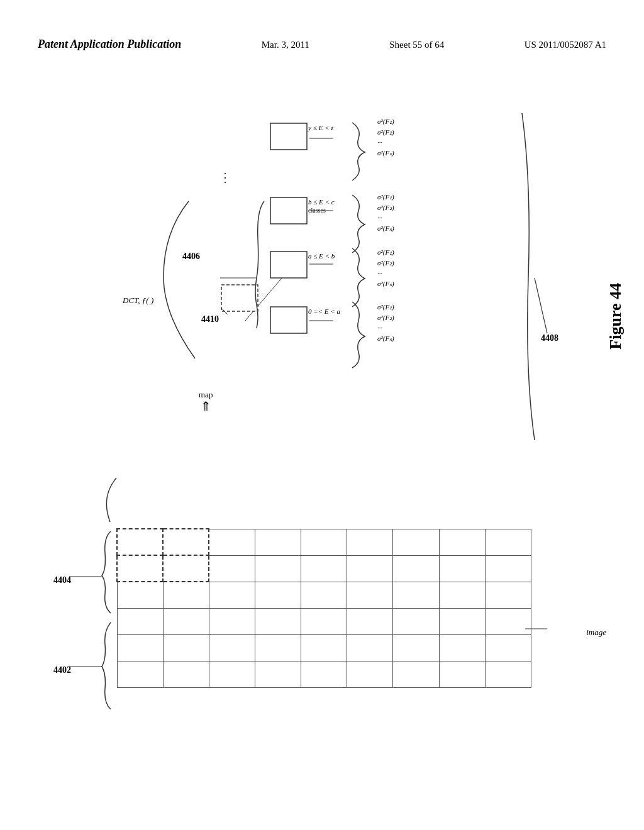 The height and width of the screenshot is (830, 644). What do you see at coordinates (386, 268) in the screenshot?
I see `sigma-row1: σ²(F₁) σ²(F₂) ··· σ²(Fₙ)` at bounding box center [386, 268].